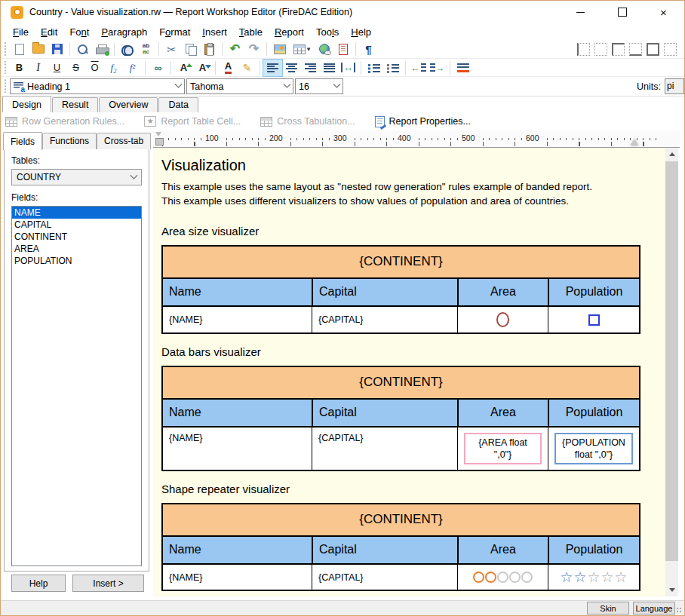 Image resolution: width=685 pixels, height=616 pixels. Describe the element at coordinates (38, 584) in the screenshot. I see `help-button: Help` at that location.